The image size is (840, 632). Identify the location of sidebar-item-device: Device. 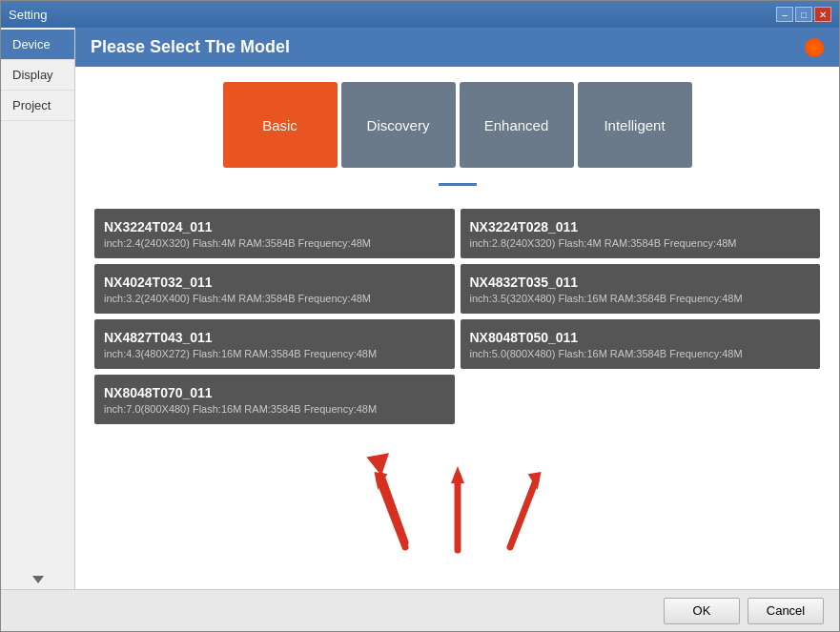
(38, 45).